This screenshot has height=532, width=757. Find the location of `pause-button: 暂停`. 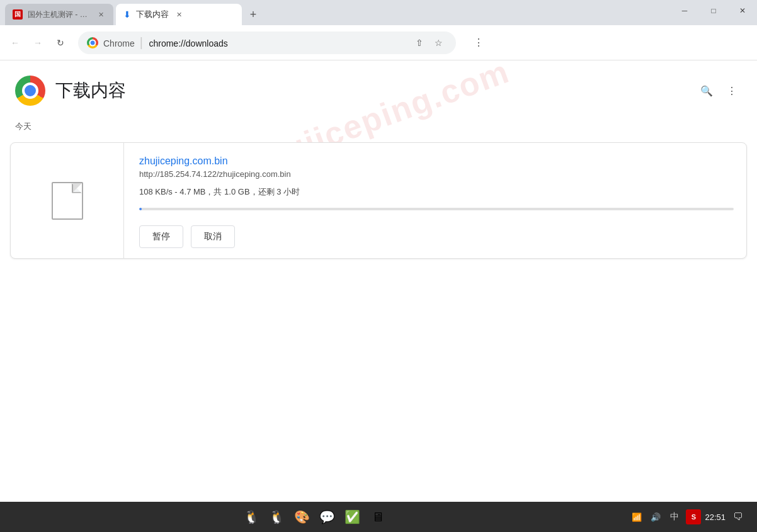

pause-button: 暂停 is located at coordinates (161, 237).